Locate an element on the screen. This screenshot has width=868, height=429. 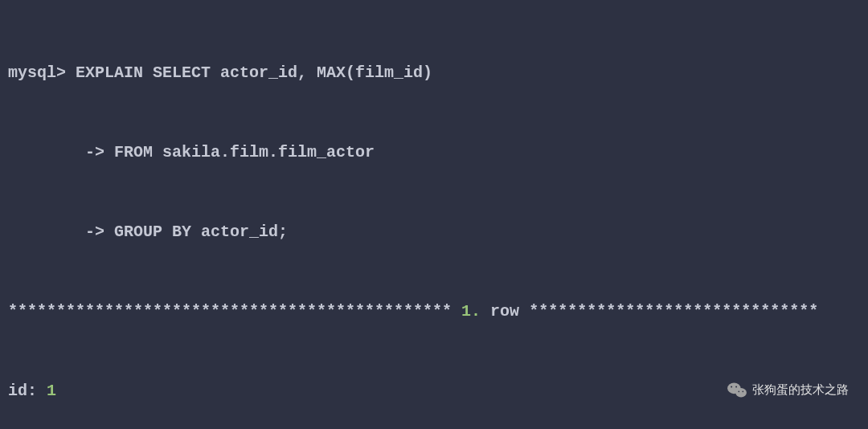
query-line-2: -> FROM sakila.film.film_actor is located at coordinates (434, 153).